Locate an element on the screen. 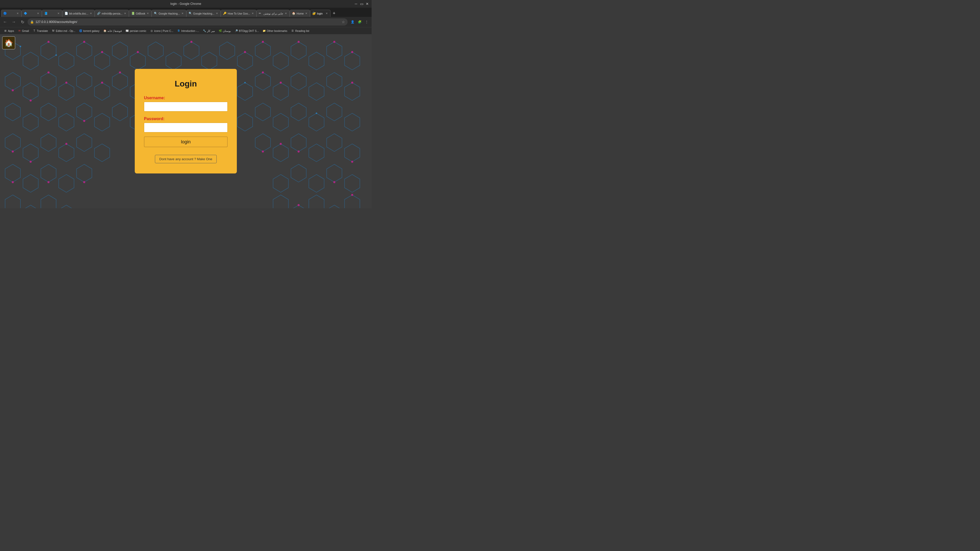  profile-icon: 👤 is located at coordinates (352, 22).